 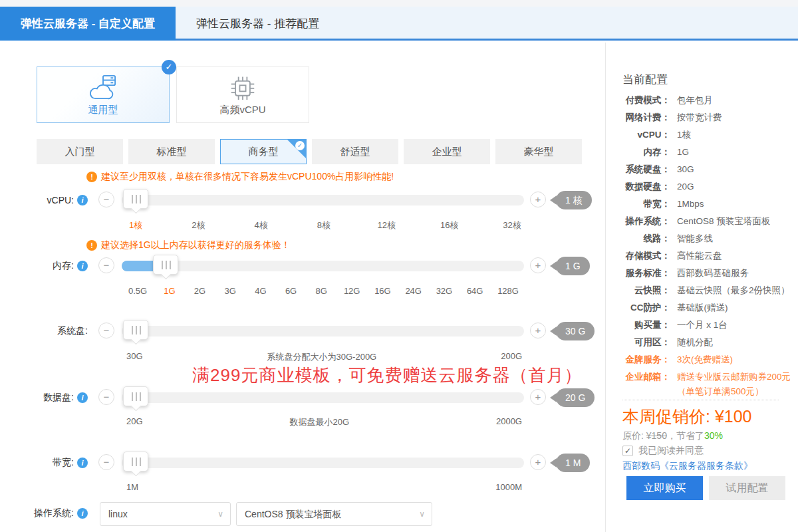 I want to click on summary-item-label: 内存：, so click(x=638, y=152).